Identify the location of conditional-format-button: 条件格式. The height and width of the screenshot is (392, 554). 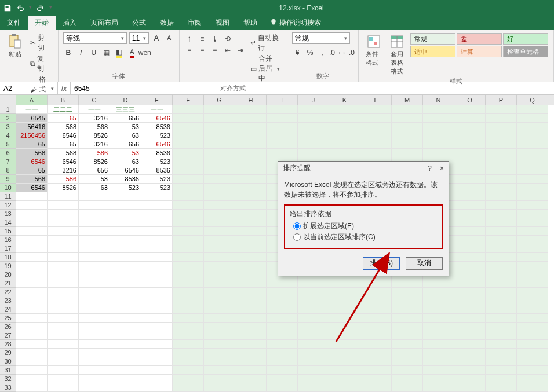
(374, 50).